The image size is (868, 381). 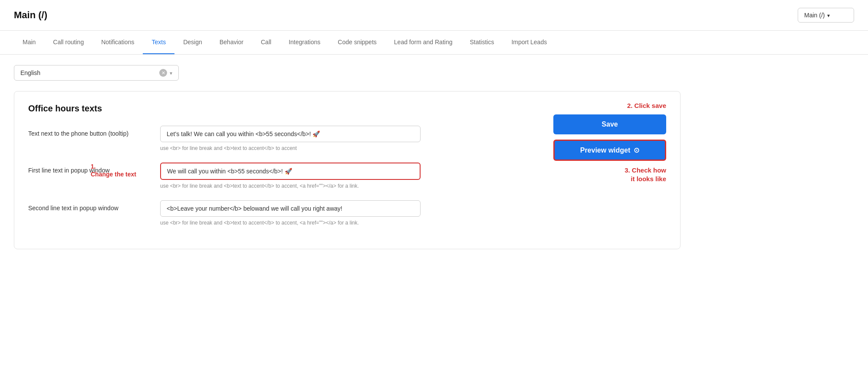 I want to click on header-dropdown: Main (/), so click(x=826, y=15).